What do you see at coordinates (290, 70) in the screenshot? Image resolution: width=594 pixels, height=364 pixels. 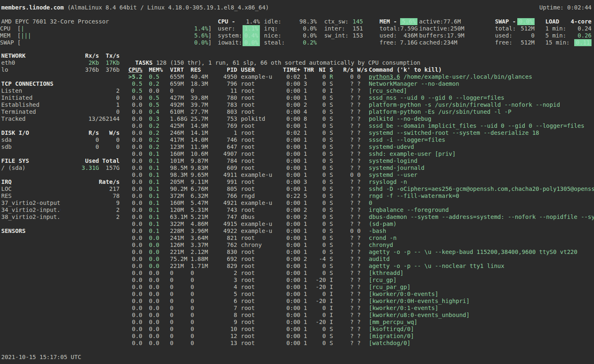 I see `column-time: TIME+` at bounding box center [290, 70].